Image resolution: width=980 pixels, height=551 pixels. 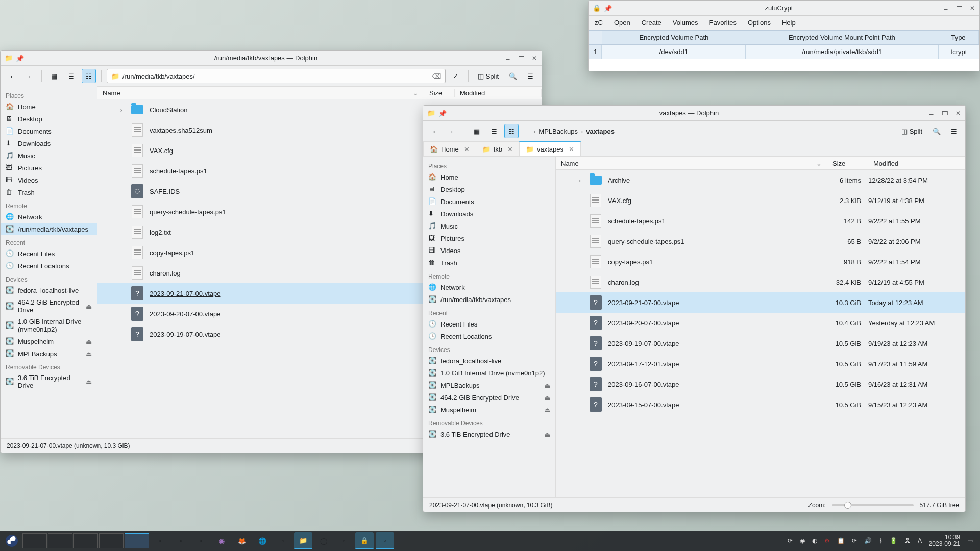 What do you see at coordinates (181, 541) in the screenshot?
I see `task-terminal: ▪` at bounding box center [181, 541].